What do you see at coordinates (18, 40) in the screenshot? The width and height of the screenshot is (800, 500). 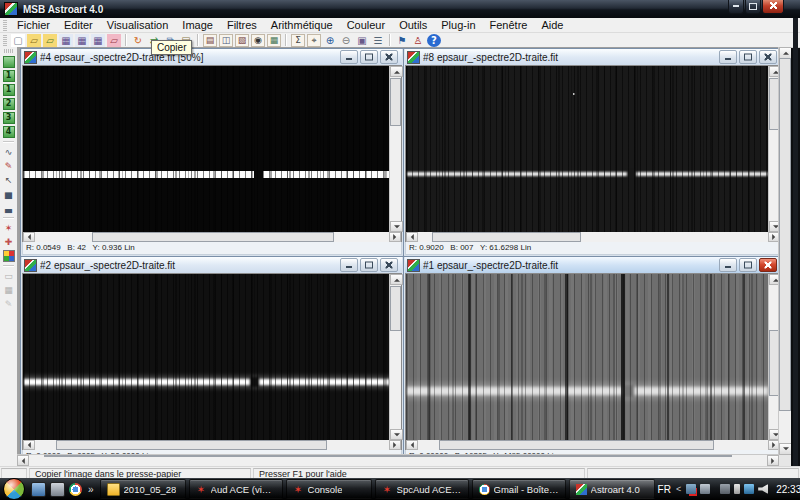 I see `new-file-icon: ▢` at bounding box center [18, 40].